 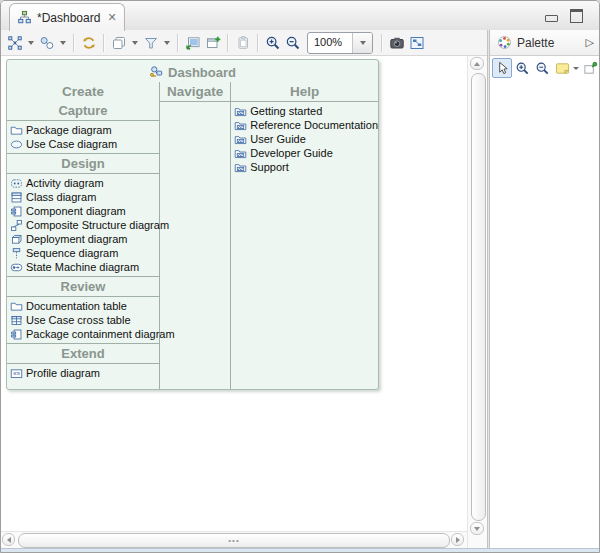 I want to click on horizontal-scroll-thumb: •••, so click(x=234, y=540).